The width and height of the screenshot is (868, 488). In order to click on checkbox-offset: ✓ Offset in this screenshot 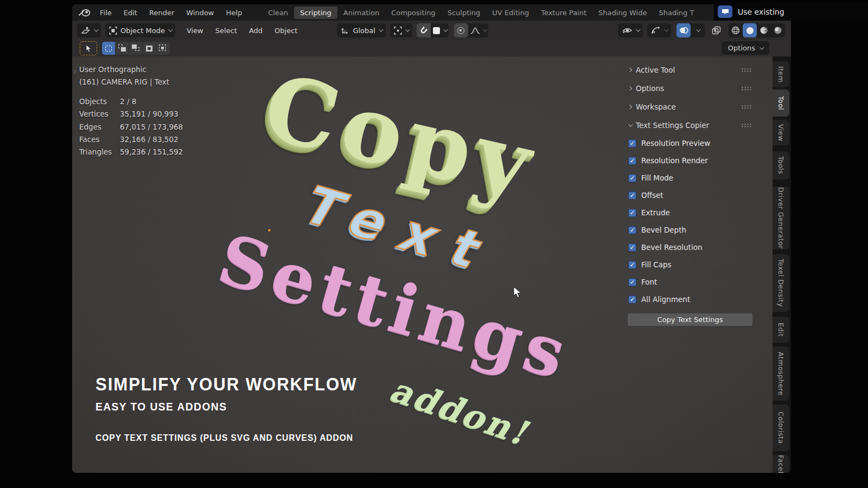, I will do `click(690, 195)`.